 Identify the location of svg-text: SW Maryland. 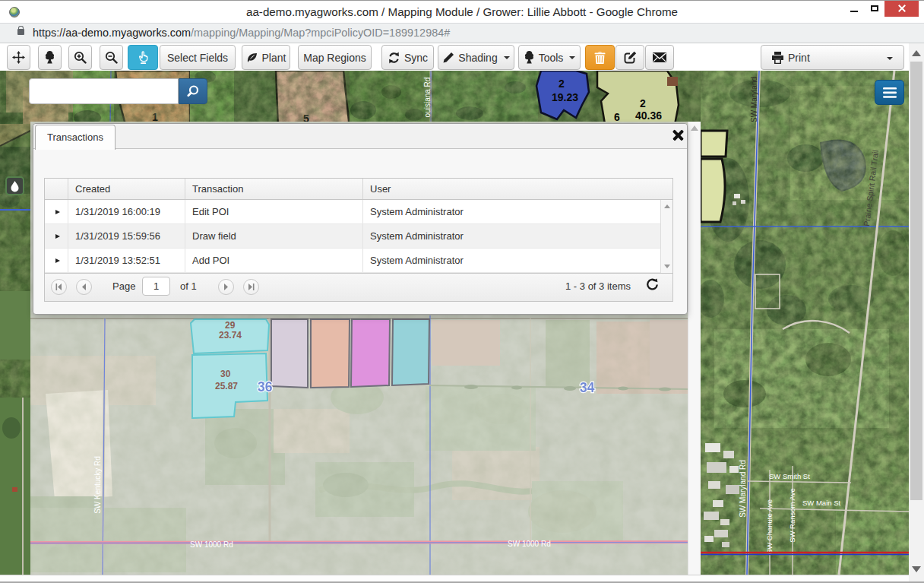
(754, 100).